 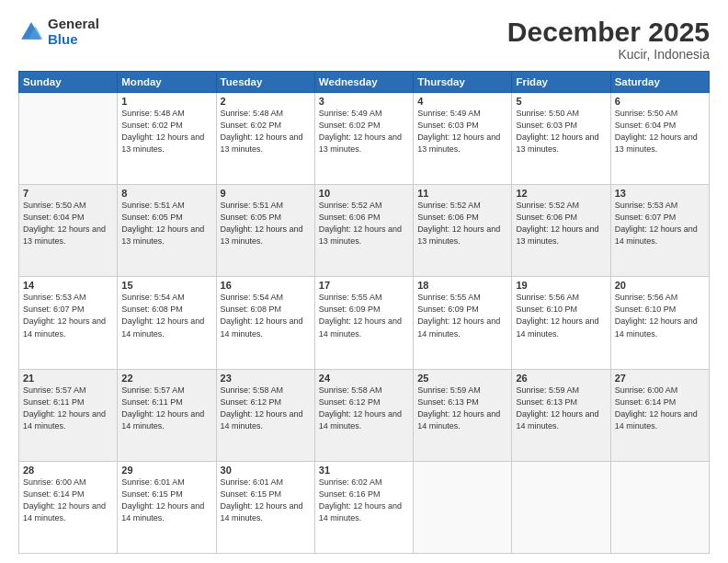 What do you see at coordinates (364, 132) in the screenshot?
I see `day-info: Sunrise: 5:49 AMSunset: 6:02 PMDaylight:…` at bounding box center [364, 132].